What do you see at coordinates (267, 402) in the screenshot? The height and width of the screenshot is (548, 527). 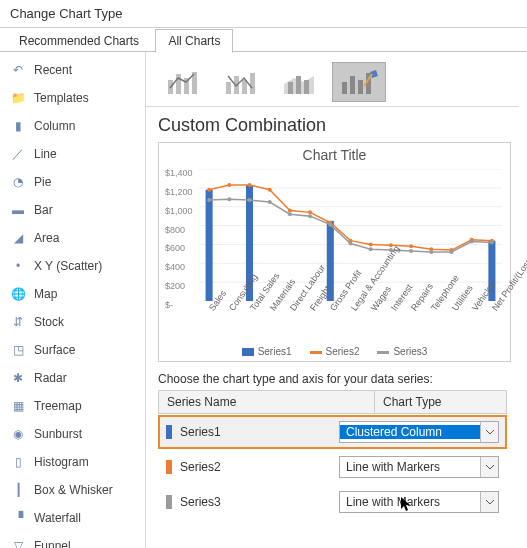 I see `grid-col-series-name: Series Name` at bounding box center [267, 402].